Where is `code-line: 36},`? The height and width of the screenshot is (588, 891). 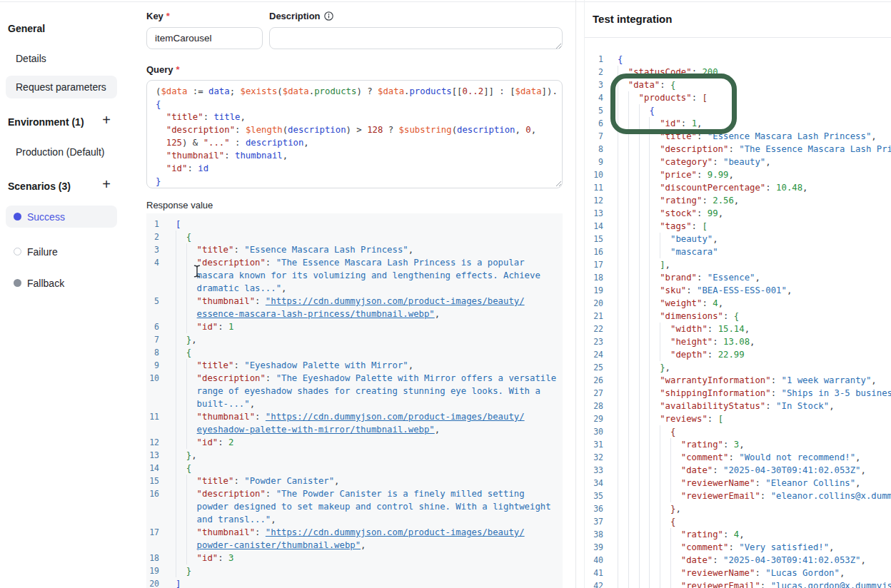 code-line: 36}, is located at coordinates (742, 509).